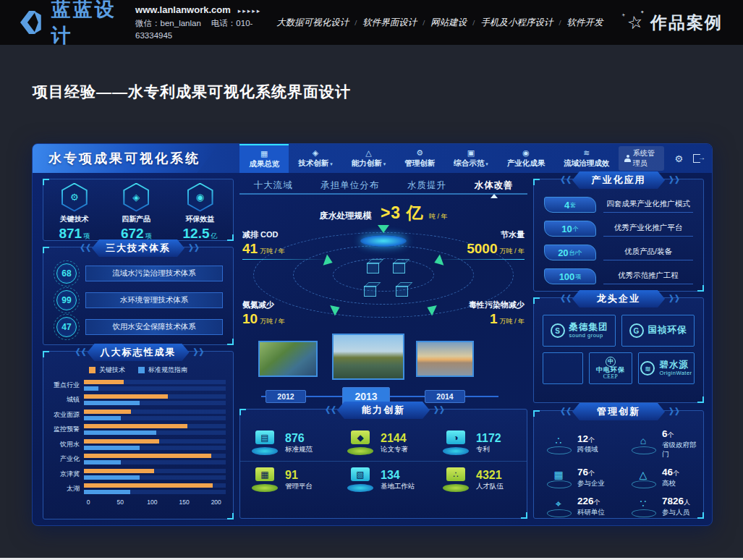 The image size is (743, 560). I want to click on logo-guozhen: G 国祯环保, so click(658, 331).